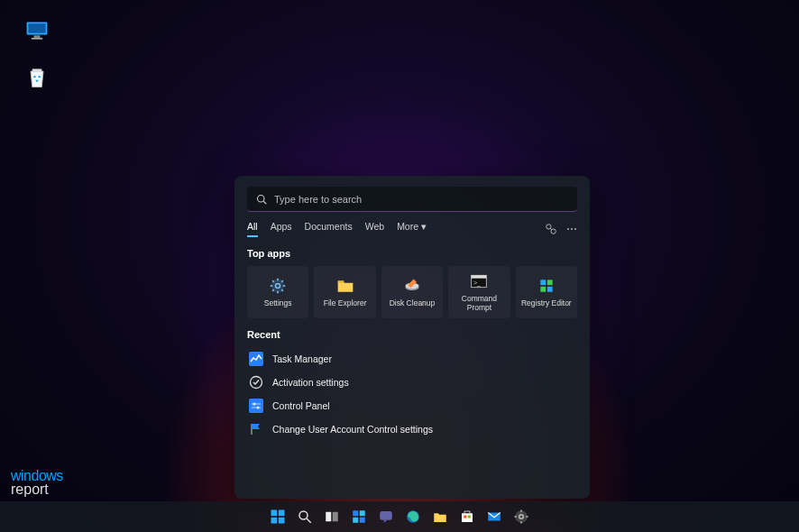  What do you see at coordinates (440, 517) in the screenshot?
I see `taskbar-file-explorer` at bounding box center [440, 517].